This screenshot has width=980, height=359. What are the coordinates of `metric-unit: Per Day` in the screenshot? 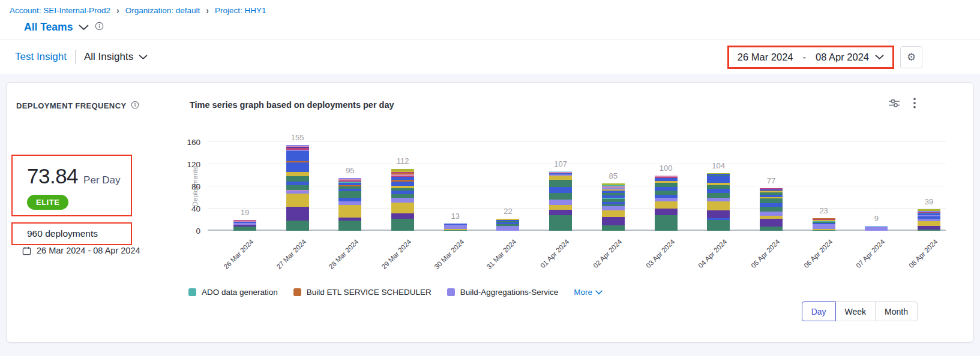 It's located at (102, 180).